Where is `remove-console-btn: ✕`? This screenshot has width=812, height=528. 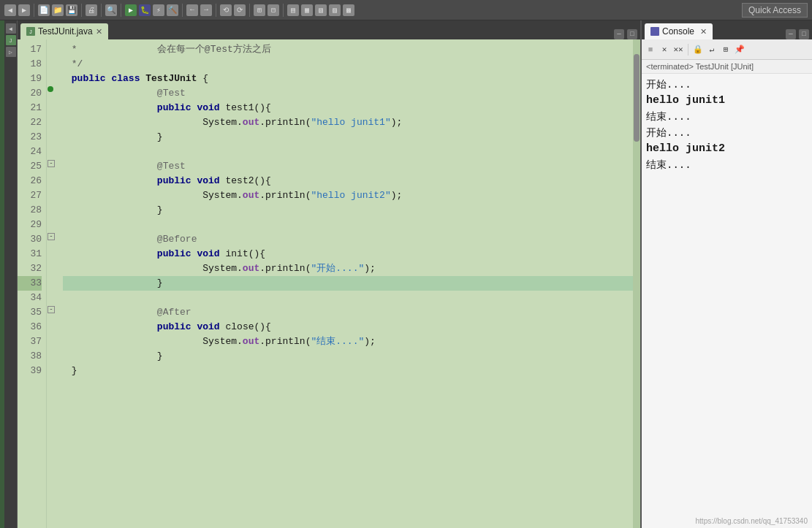
remove-console-btn: ✕ is located at coordinates (664, 50).